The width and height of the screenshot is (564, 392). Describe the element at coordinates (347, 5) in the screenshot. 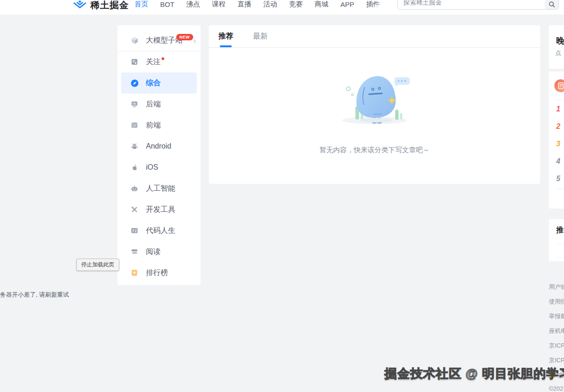

I see `nav-item-app: APP` at that location.